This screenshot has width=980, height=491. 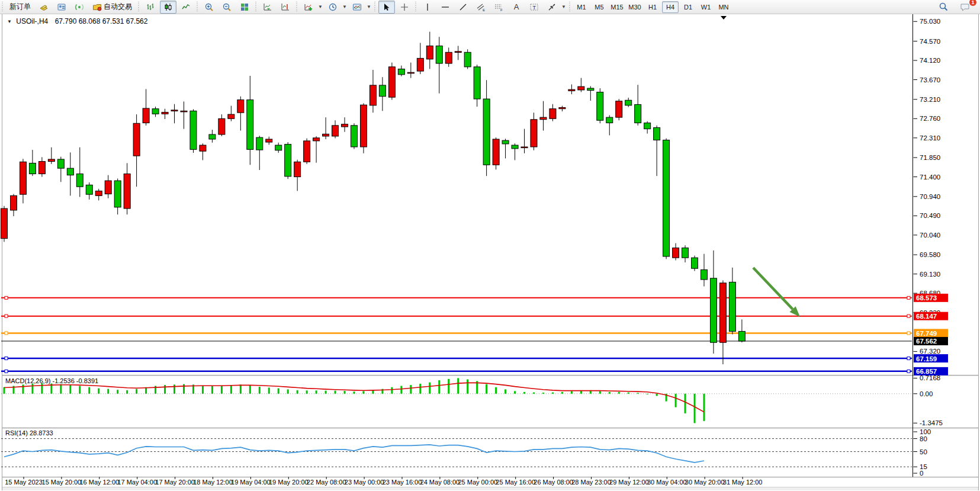 I want to click on zoom-in-button, so click(x=209, y=7).